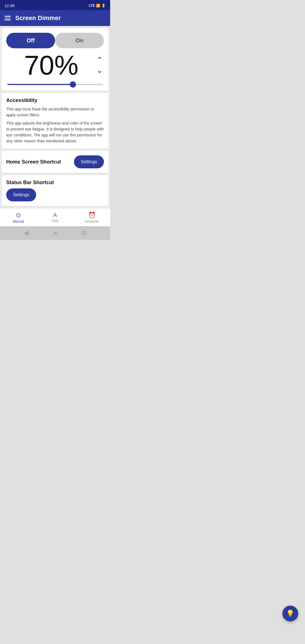 The height and width of the screenshot is (644, 305). What do you see at coordinates (34, 162) in the screenshot?
I see `home-shortcut-title: Home Screen Shortcut` at bounding box center [34, 162].